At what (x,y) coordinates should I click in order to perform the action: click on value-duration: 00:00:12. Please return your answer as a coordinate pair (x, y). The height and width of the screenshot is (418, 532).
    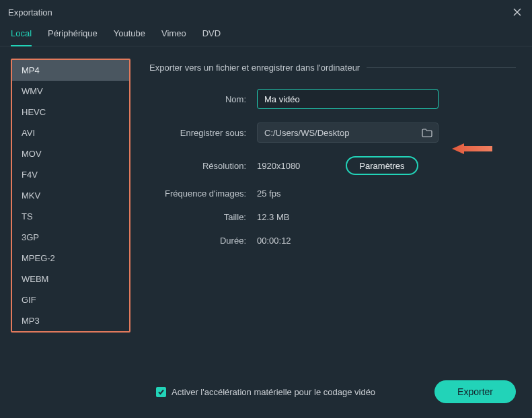
    Looking at the image, I should click on (274, 241).